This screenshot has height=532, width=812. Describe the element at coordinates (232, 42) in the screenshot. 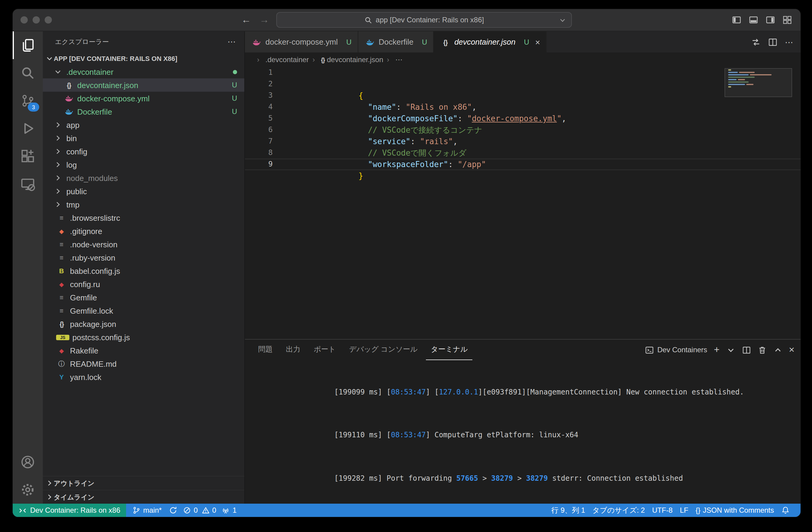

I see `more-actions-icon: ⋯` at that location.